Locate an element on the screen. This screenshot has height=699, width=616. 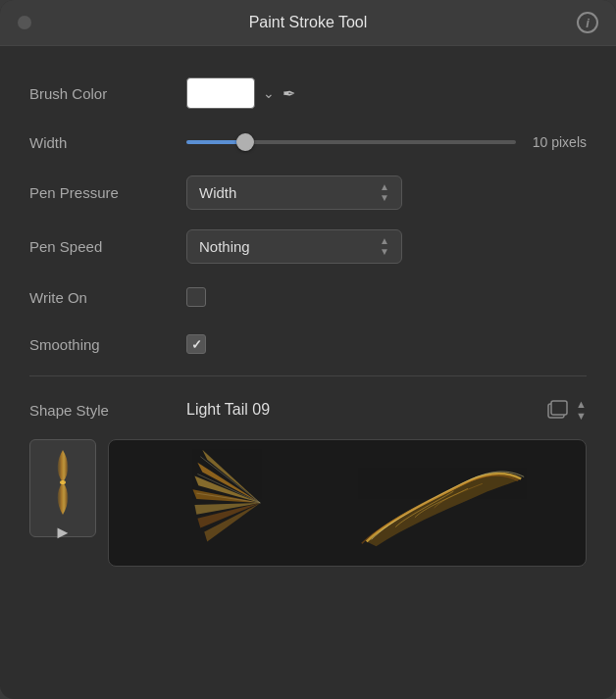
pen-pressure-row: Pen Pressure Width ▲ ▼ is located at coordinates (308, 192).